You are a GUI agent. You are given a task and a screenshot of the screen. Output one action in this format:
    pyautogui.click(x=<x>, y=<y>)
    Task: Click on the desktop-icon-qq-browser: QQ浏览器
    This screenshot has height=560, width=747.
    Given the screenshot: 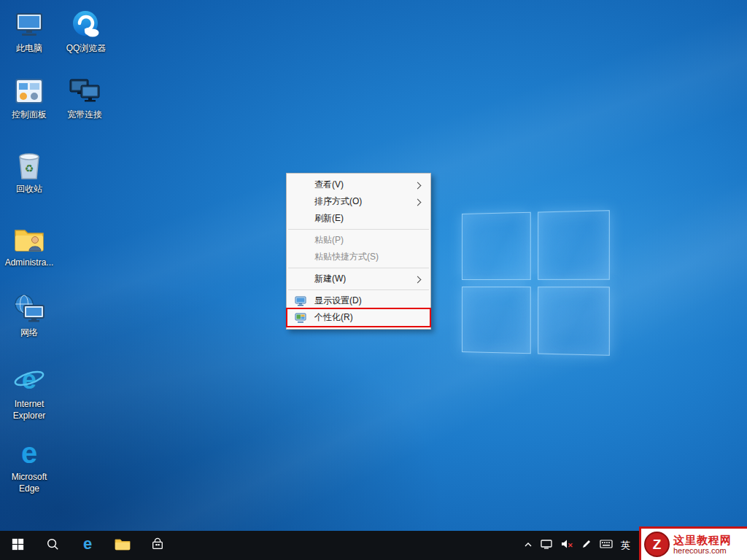 What is the action you would take?
    pyautogui.click(x=86, y=32)
    